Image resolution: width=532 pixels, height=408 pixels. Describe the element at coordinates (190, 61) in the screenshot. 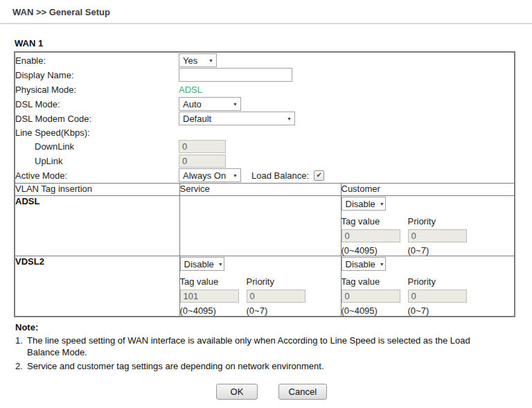

I see `enable-select-value: Yes` at that location.